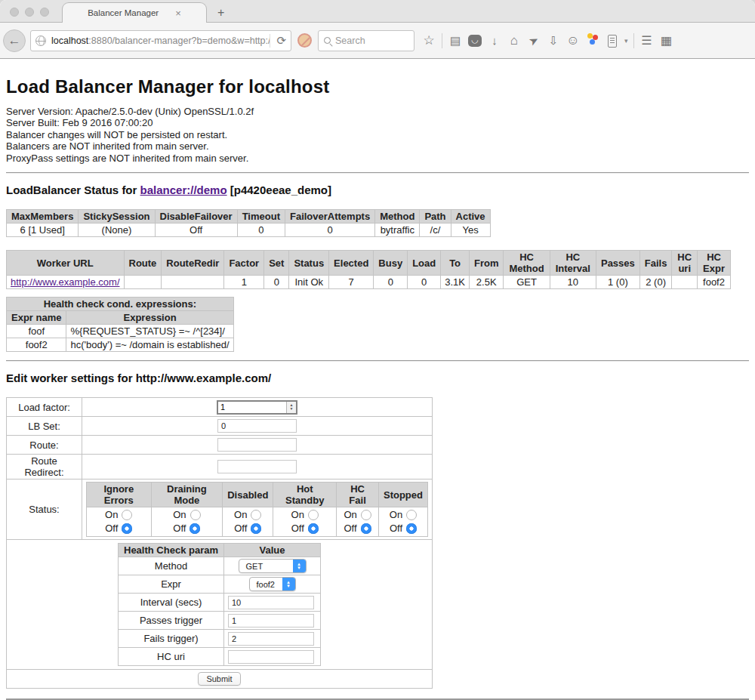 The image size is (755, 700). What do you see at coordinates (378, 134) in the screenshot?
I see `server-info: Server Version: Apache/2.5.0-dev (Unix) …` at bounding box center [378, 134].